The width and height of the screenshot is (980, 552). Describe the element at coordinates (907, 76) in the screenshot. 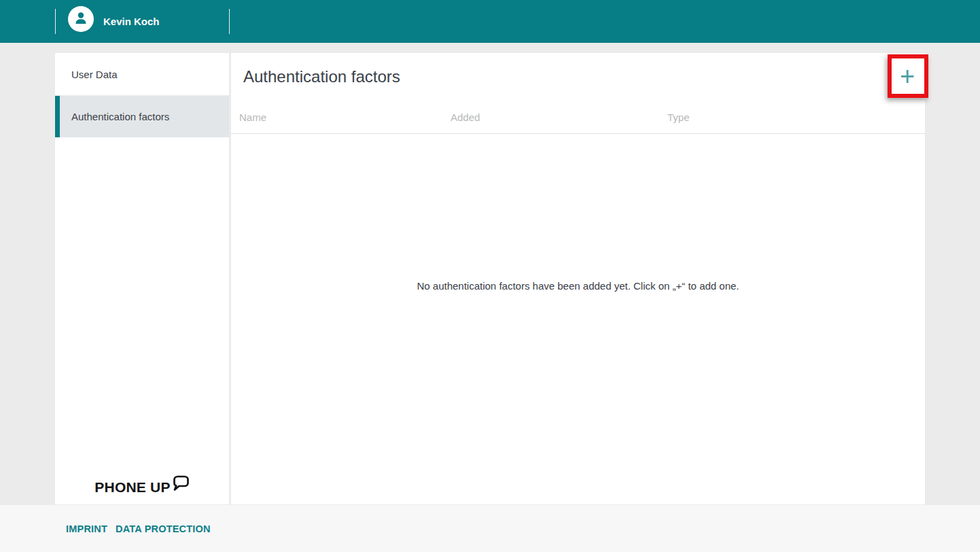

I see `add-authentication-factor-button: +` at that location.